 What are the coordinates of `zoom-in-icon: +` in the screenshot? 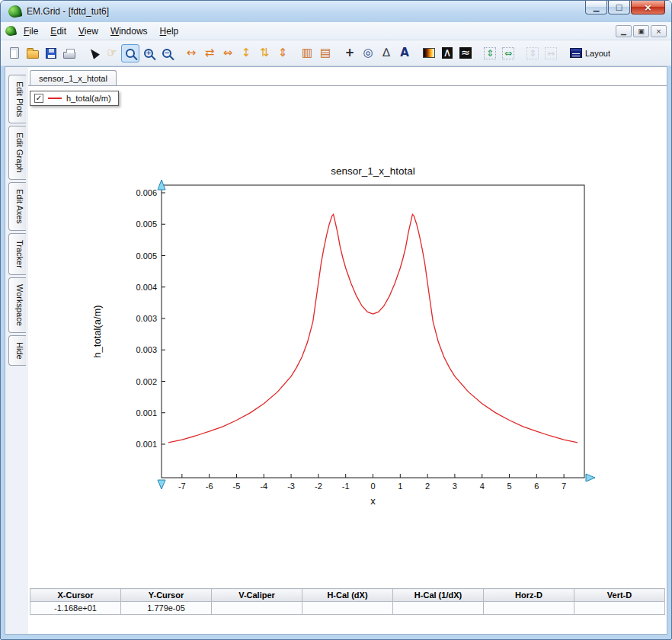 It's located at (149, 53).